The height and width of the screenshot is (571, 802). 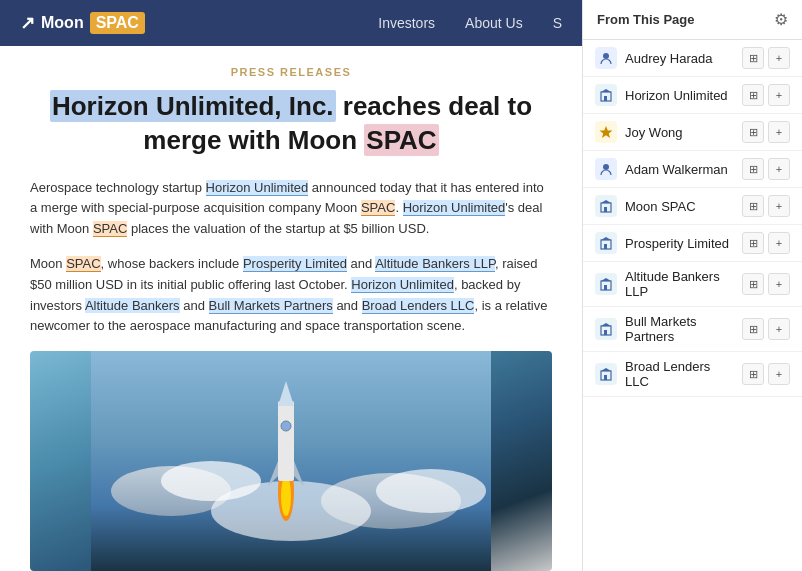 I want to click on sidebar-item-altitude-bankers: Altitude Bankers LLP ⊞ +, so click(x=692, y=284).